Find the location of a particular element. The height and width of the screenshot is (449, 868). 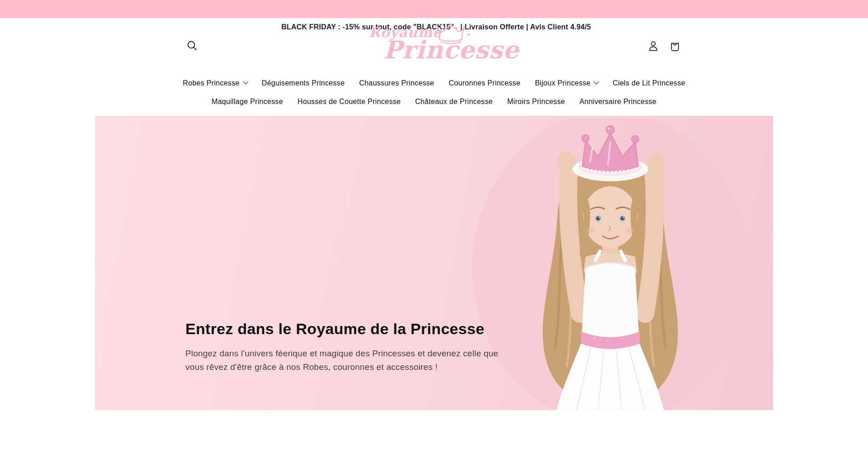

nav-item-label: Housses de Couette Princesse is located at coordinates (349, 102).